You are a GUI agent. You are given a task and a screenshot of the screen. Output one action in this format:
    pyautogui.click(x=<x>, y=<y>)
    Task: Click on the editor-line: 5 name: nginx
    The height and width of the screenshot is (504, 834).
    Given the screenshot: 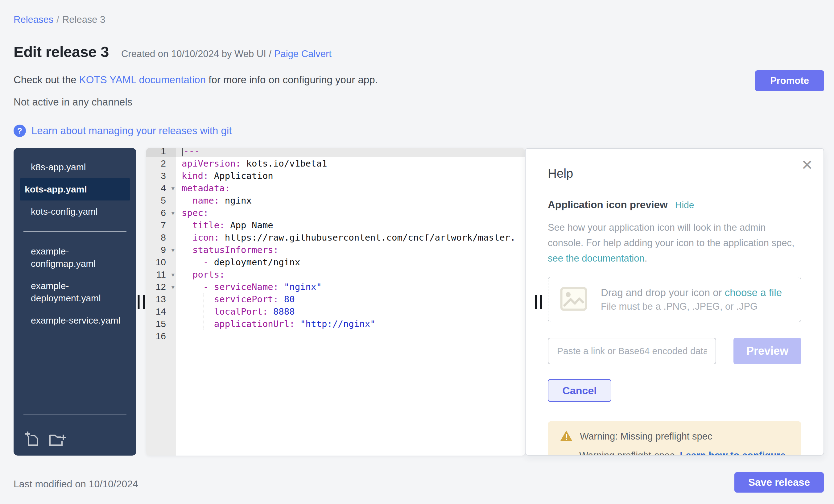 What is the action you would take?
    pyautogui.click(x=336, y=200)
    